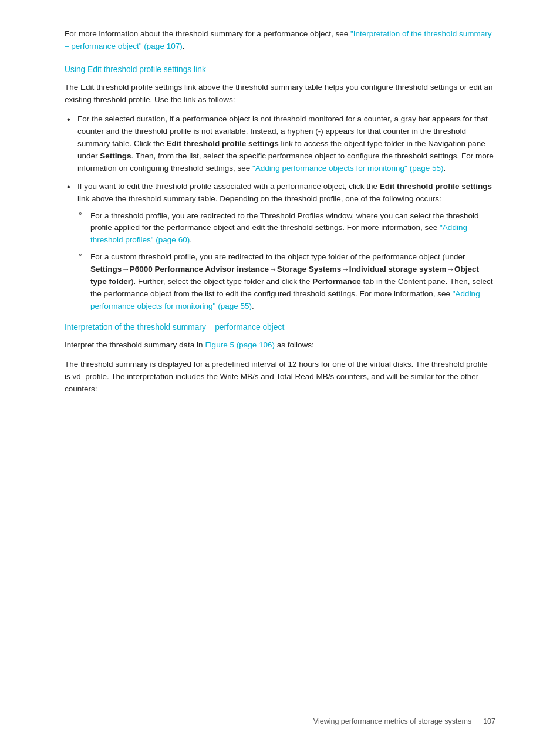  I want to click on bullet1-bold1: Edit threshold profile settings, so click(223, 143).